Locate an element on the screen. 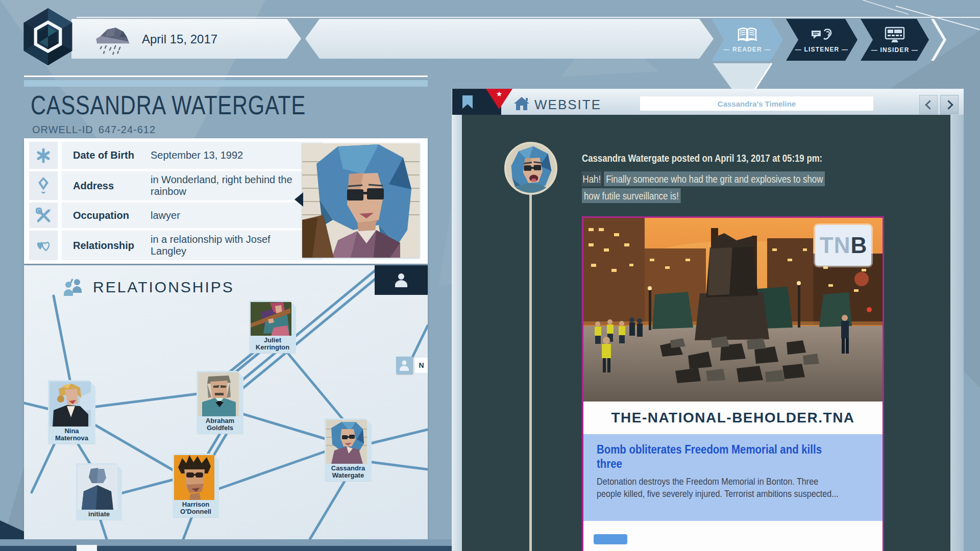 The width and height of the screenshot is (980, 551). back-button is located at coordinates (928, 105).